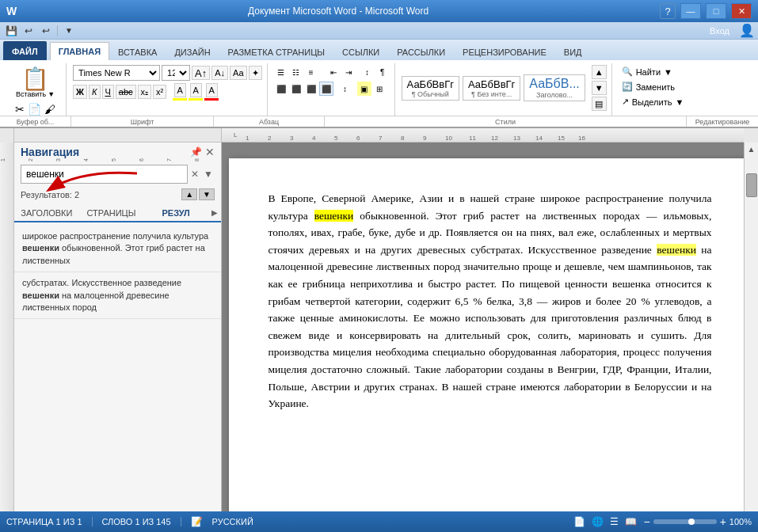  Describe the element at coordinates (716, 11) in the screenshot. I see `maximize-button: □` at that location.